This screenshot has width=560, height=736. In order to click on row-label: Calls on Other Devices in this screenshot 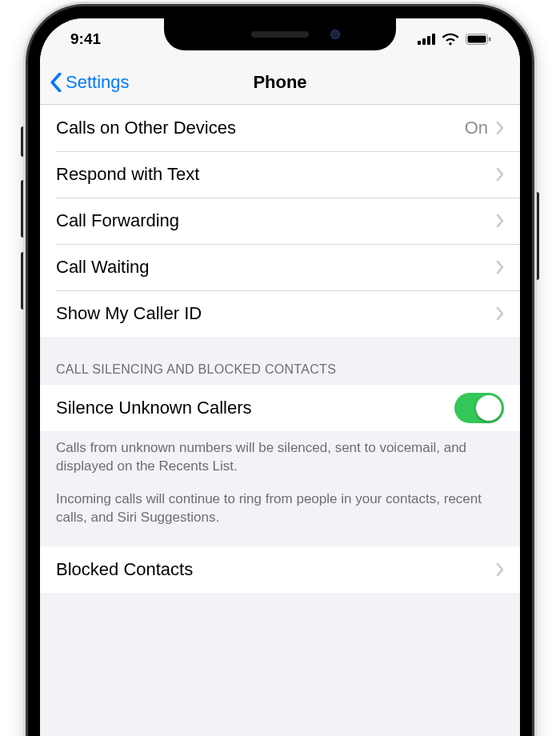, I will do `click(261, 128)`.